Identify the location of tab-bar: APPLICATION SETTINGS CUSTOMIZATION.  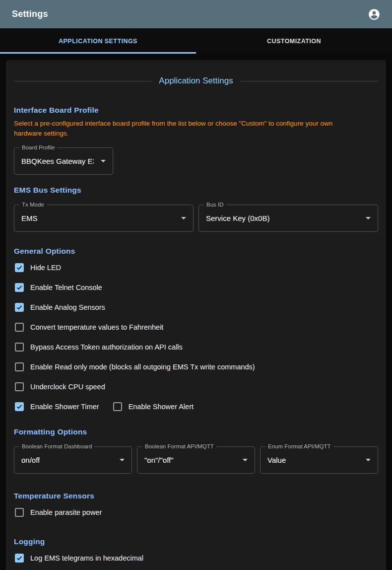
(196, 41).